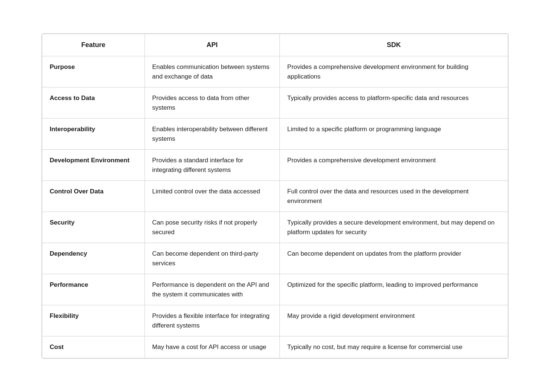 The height and width of the screenshot is (392, 550). Describe the element at coordinates (93, 134) in the screenshot. I see `cell-feature: Interoperability` at that location.